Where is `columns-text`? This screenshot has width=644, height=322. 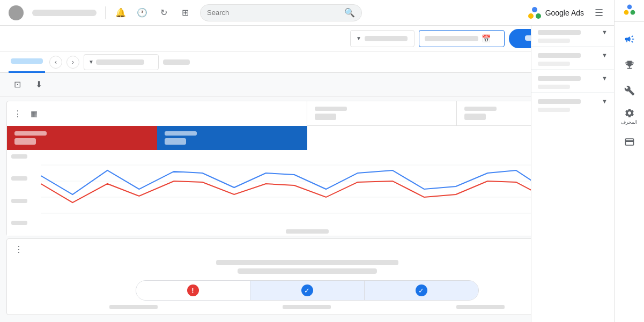
columns-text is located at coordinates (176, 62).